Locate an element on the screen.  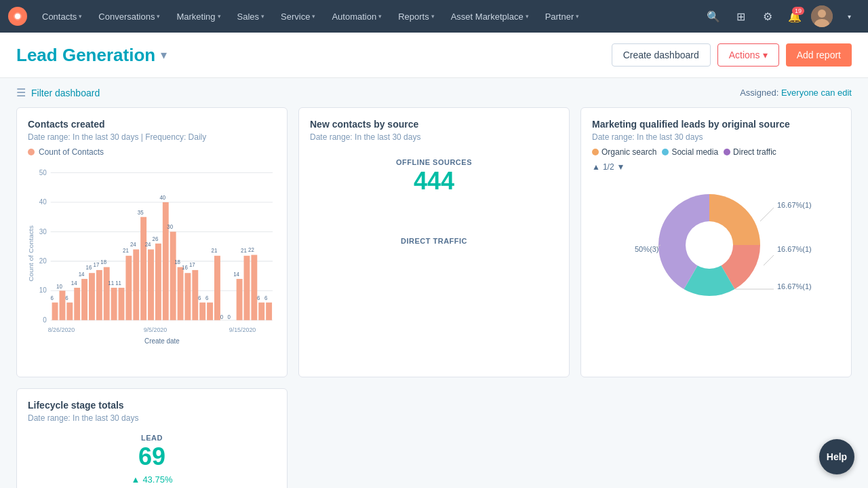
nav-service: Service ▾ is located at coordinates (298, 16).